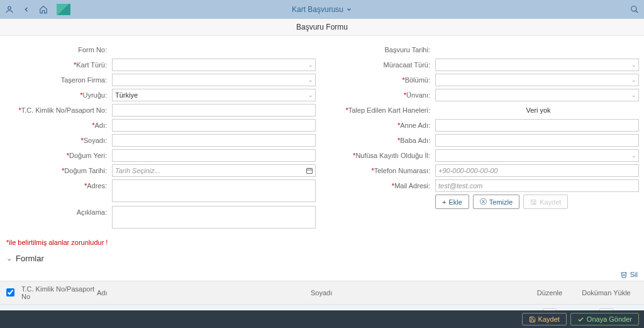  What do you see at coordinates (214, 125) in the screenshot?
I see `adi-input` at bounding box center [214, 125].